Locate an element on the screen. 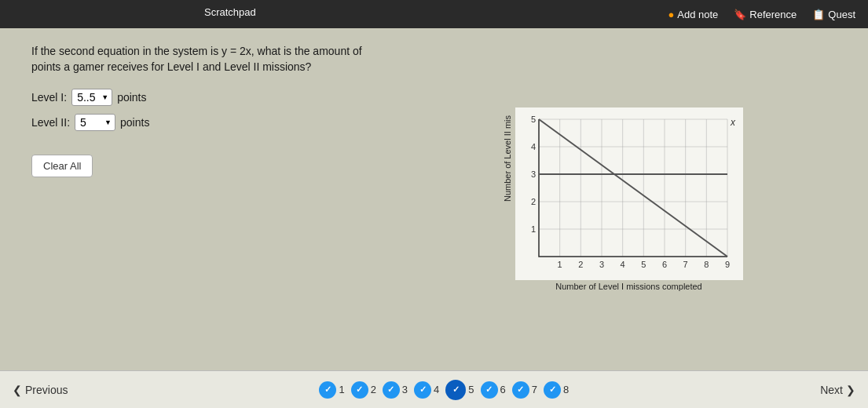  page-num-label-7: 7 is located at coordinates (534, 389).